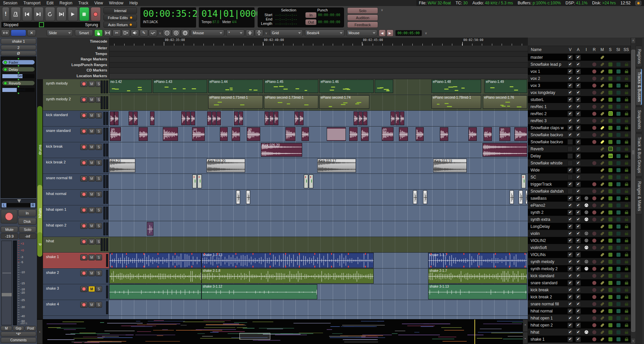  What do you see at coordinates (16, 14) in the screenshot?
I see `metronome-button` at bounding box center [16, 14].